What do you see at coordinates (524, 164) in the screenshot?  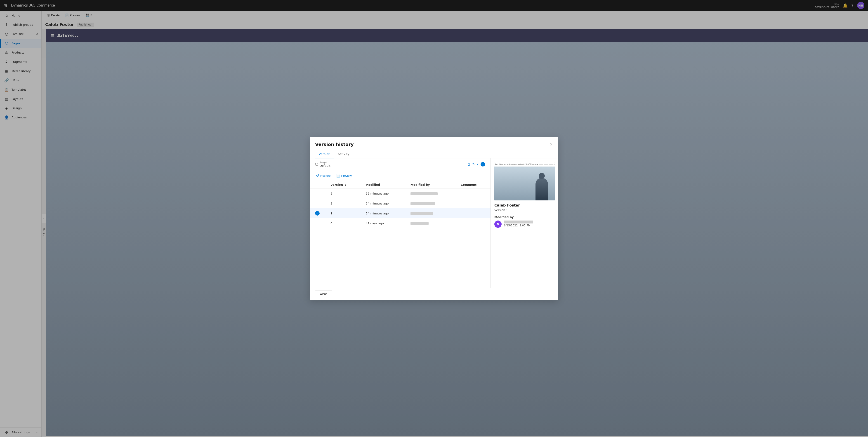 I see `preview-top-bar: Buy 2 to more and products and get 5% of…` at bounding box center [524, 164].